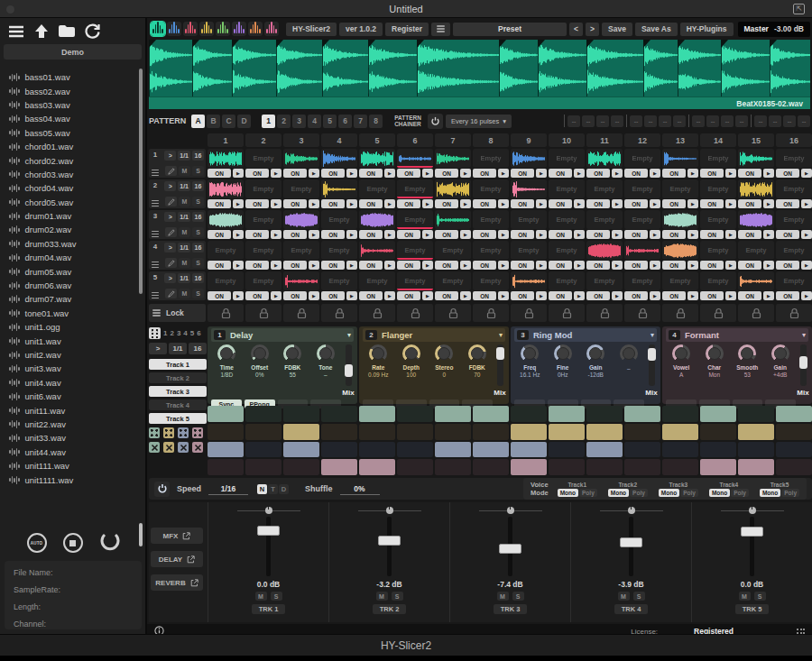  Describe the element at coordinates (377, 450) in the screenshot. I see `fx-step-r3c5` at that location.